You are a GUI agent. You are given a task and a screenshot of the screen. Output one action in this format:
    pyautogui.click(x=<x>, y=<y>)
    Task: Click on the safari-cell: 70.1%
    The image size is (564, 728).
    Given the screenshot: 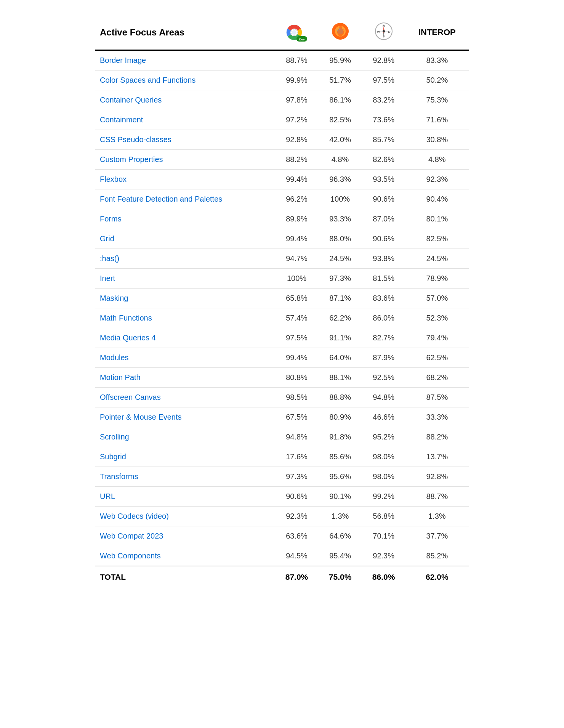 What is the action you would take?
    pyautogui.click(x=384, y=536)
    